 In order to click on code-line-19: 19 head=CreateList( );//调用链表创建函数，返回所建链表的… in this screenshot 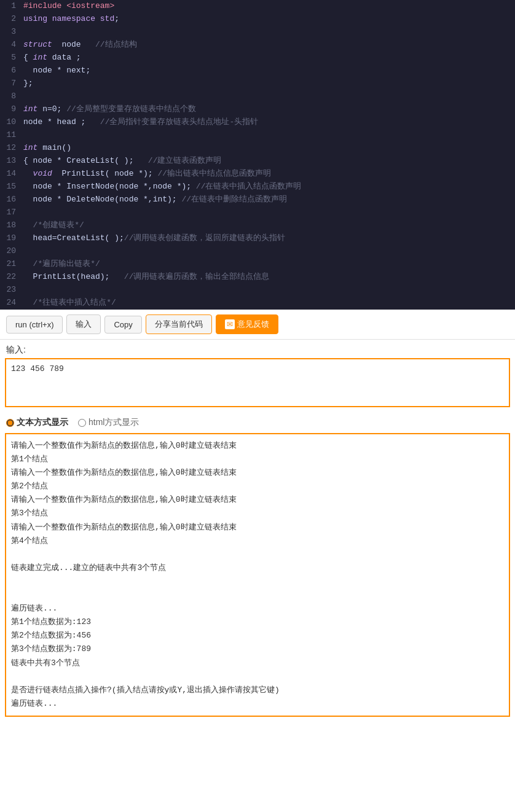, I will do `click(258, 238)`.